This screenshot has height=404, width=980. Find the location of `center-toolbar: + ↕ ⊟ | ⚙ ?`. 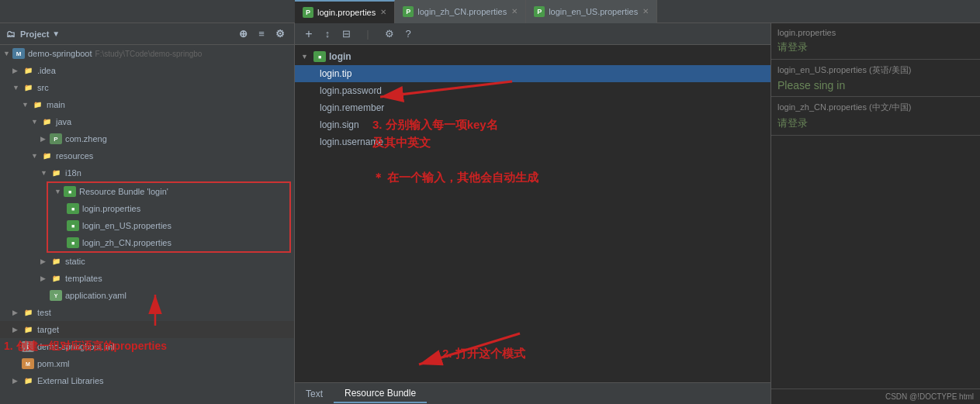

center-toolbar: + ↕ ⊟ | ⚙ ? is located at coordinates (532, 34).